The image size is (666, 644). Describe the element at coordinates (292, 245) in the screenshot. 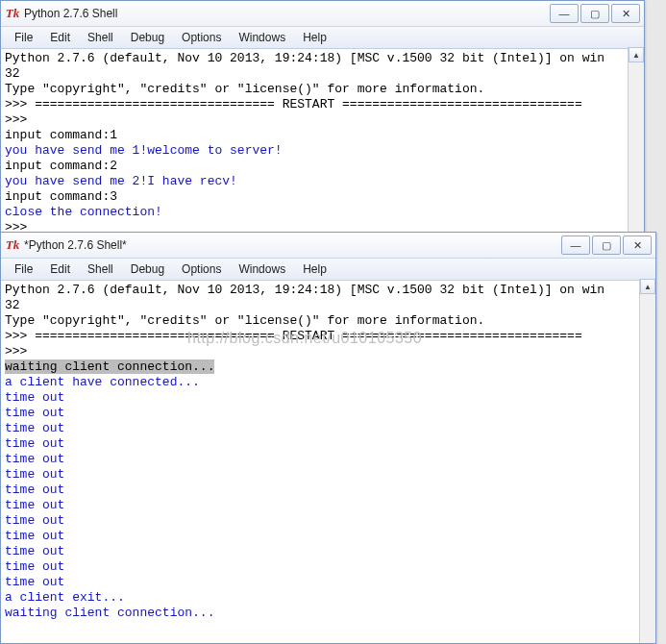

I see `window-title: *Python 2.7.6 Shell*` at that location.